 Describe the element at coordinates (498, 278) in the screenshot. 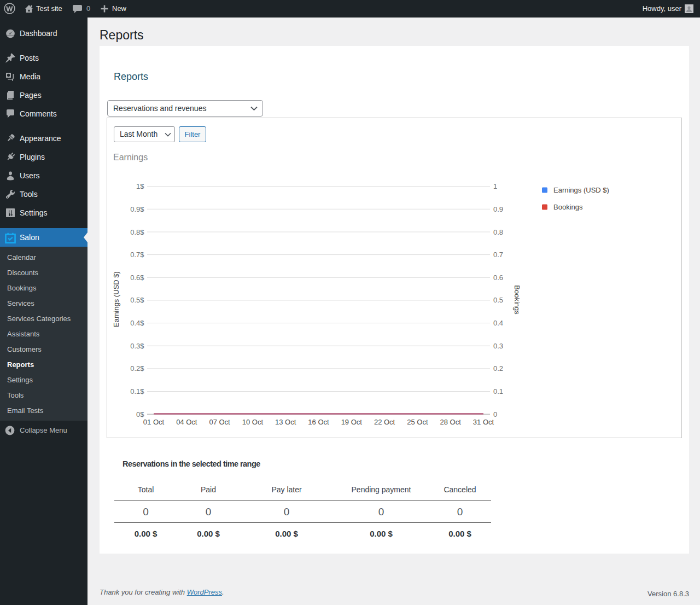

I see `svg-text: 0.6` at that location.